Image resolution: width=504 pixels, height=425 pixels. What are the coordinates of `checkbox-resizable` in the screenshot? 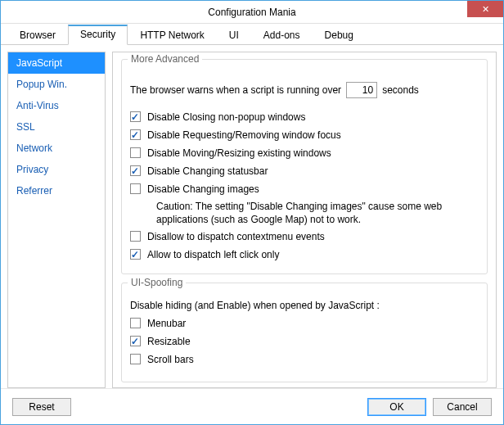 It's located at (136, 341).